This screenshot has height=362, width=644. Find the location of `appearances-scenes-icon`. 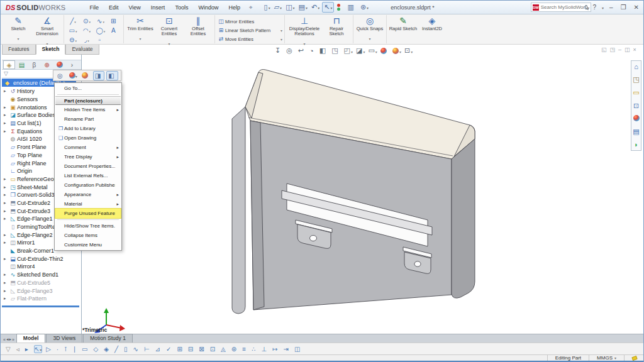

appearances-scenes-icon is located at coordinates (636, 119).